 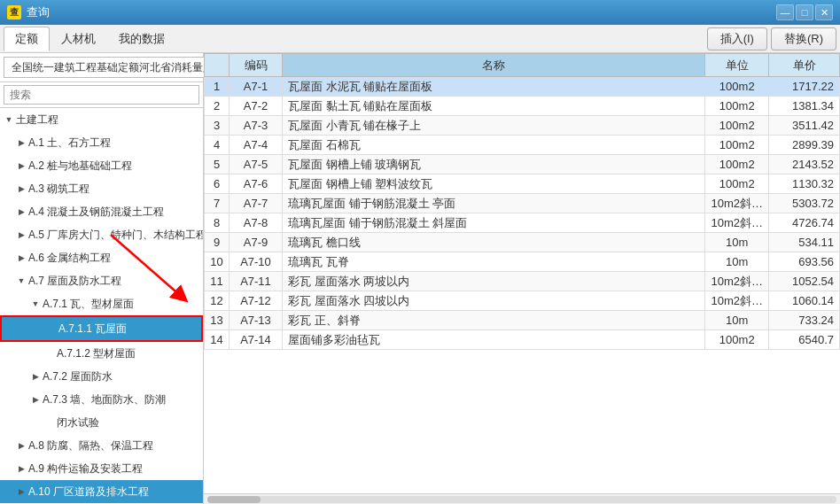 I want to click on title-bar: 查 查询 — □ ✕, so click(x=420, y=12).